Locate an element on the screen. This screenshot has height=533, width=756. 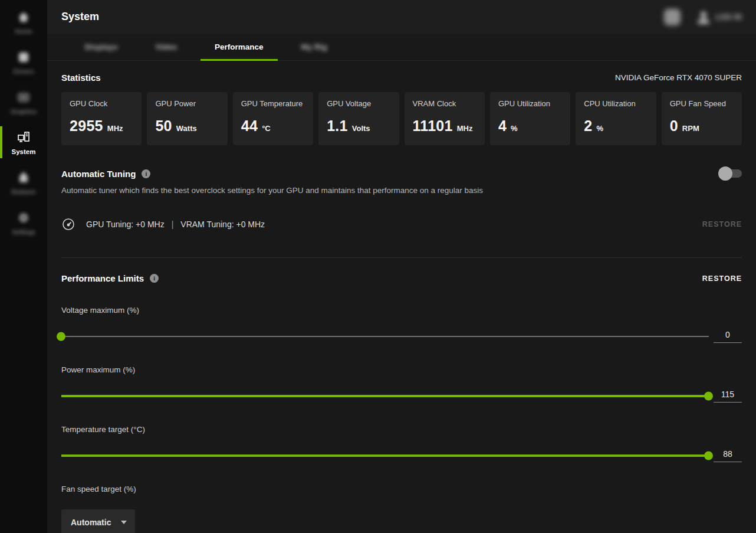
sidebar-item-graphics: Graphics is located at coordinates (24, 102).